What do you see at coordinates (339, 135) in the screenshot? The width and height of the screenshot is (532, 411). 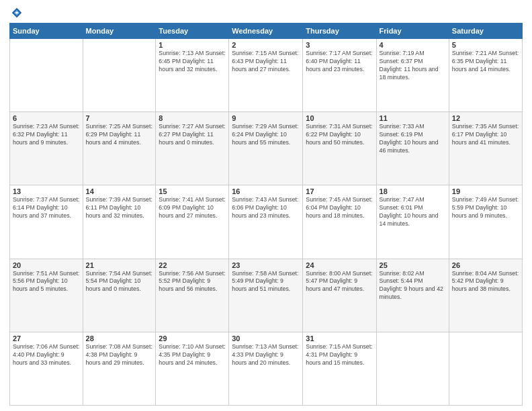 I see `day-info: Sunrise: 7:31 AM Sunset: 6:22 PM Dayligh…` at bounding box center [339, 135].